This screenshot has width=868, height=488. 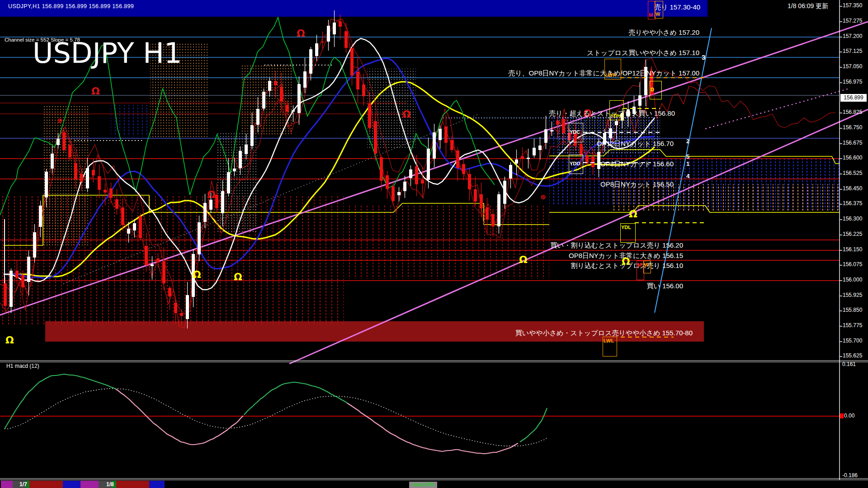 What do you see at coordinates (853, 143) in the screenshot?
I see `price-axis-label: 156.675` at bounding box center [853, 143].